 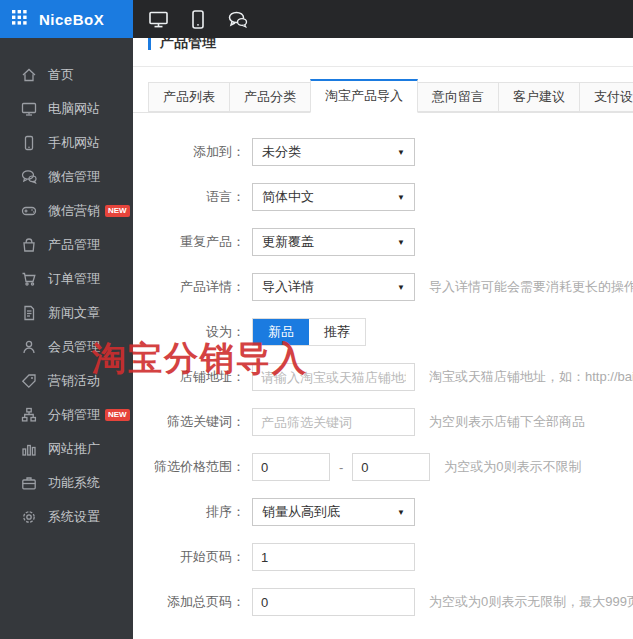 What do you see at coordinates (189, 152) in the screenshot?
I see `field-label: 添加到：` at bounding box center [189, 152].